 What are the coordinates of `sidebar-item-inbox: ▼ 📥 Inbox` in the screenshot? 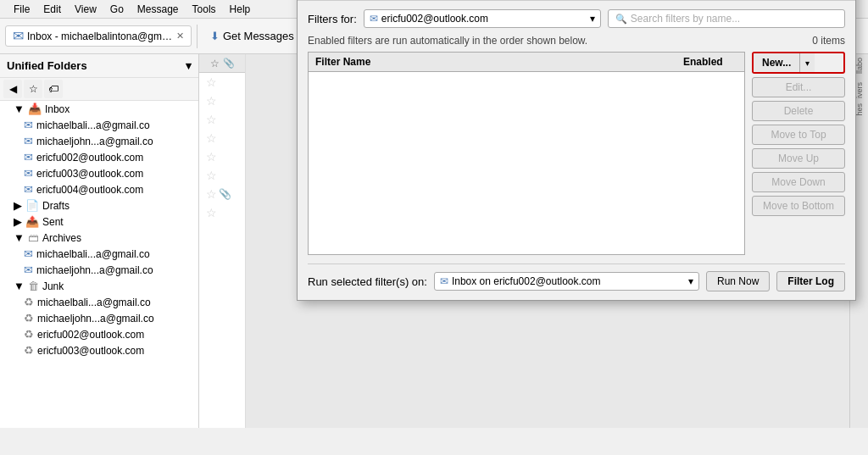 It's located at (99, 108).